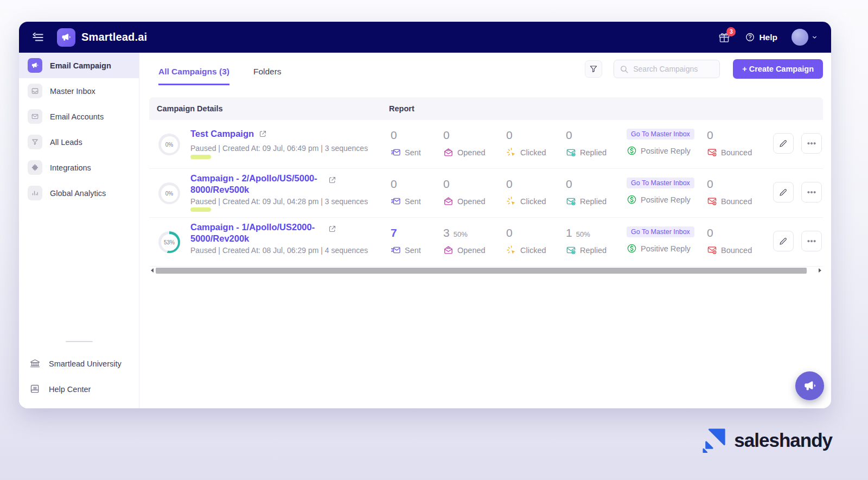  What do you see at coordinates (102, 37) in the screenshot?
I see `brand: Smartlead.ai` at bounding box center [102, 37].